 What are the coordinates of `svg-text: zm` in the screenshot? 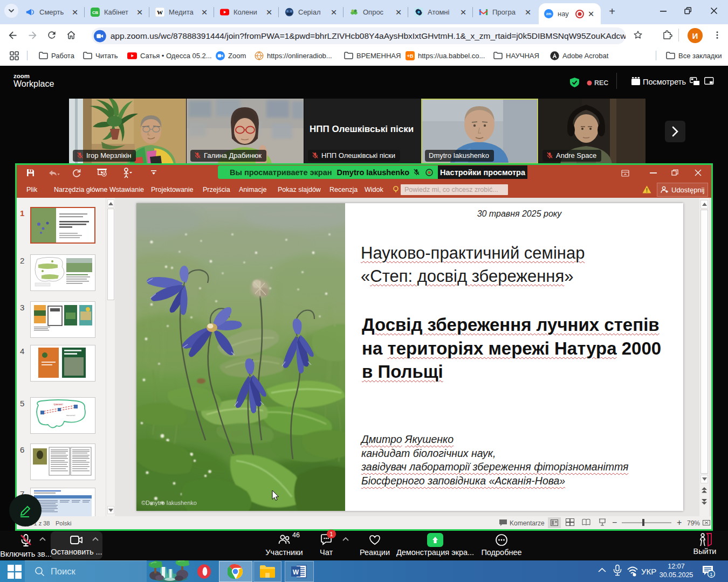 It's located at (549, 14).